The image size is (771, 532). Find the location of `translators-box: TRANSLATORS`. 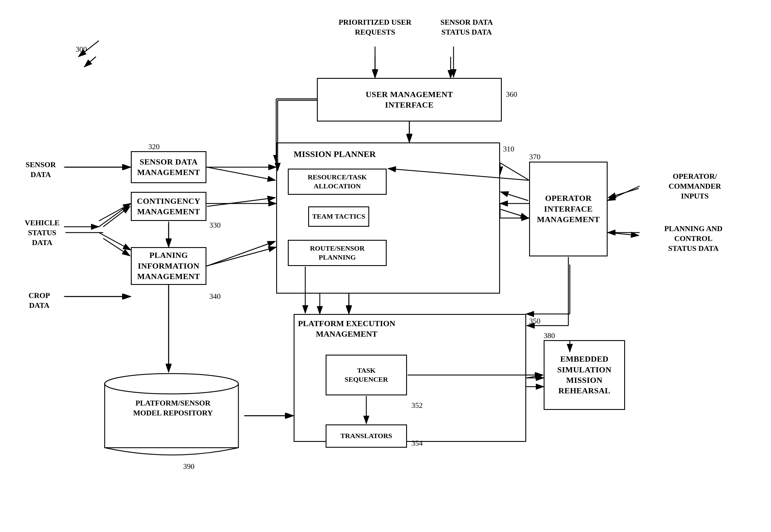

translators-box: TRANSLATORS is located at coordinates (366, 436).